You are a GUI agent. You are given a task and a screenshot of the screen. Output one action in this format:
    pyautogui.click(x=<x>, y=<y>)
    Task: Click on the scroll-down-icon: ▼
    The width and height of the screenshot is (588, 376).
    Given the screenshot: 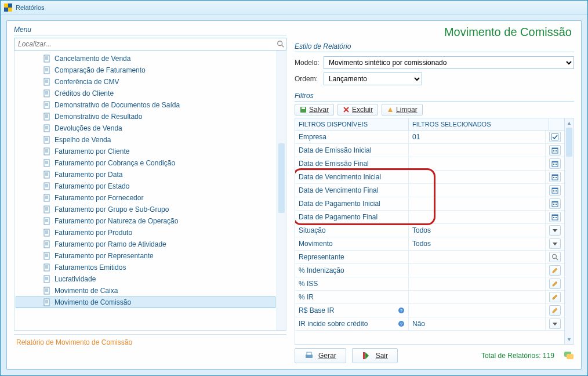 What is the action you would take?
    pyautogui.click(x=569, y=339)
    